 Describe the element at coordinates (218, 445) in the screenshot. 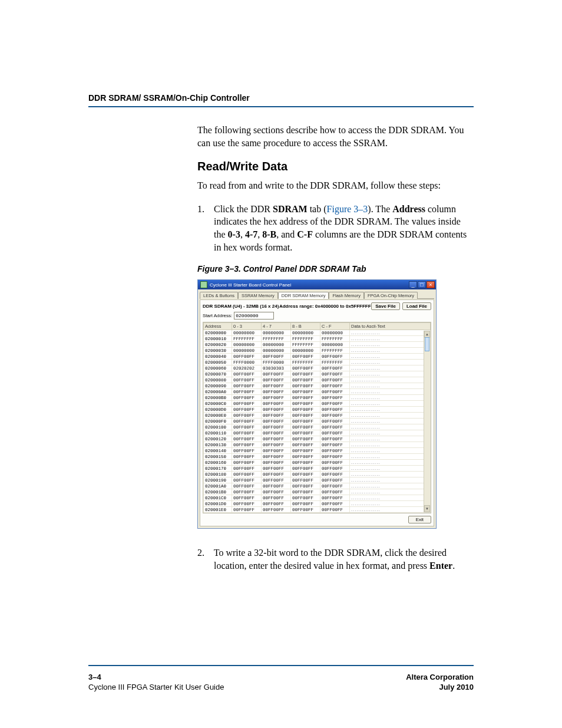

I see `hex-address-cell: 02000130` at that location.